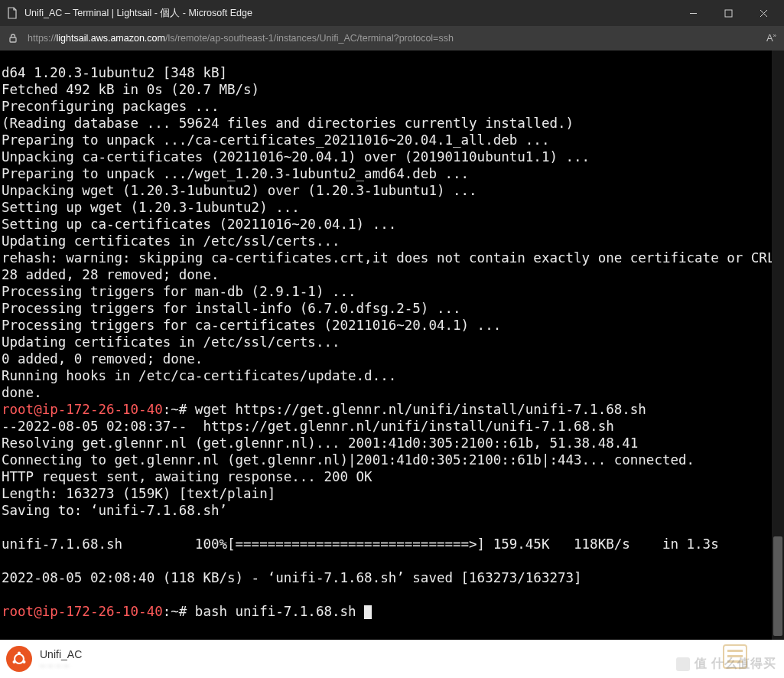  What do you see at coordinates (728, 13) in the screenshot?
I see `maximize-button` at bounding box center [728, 13].